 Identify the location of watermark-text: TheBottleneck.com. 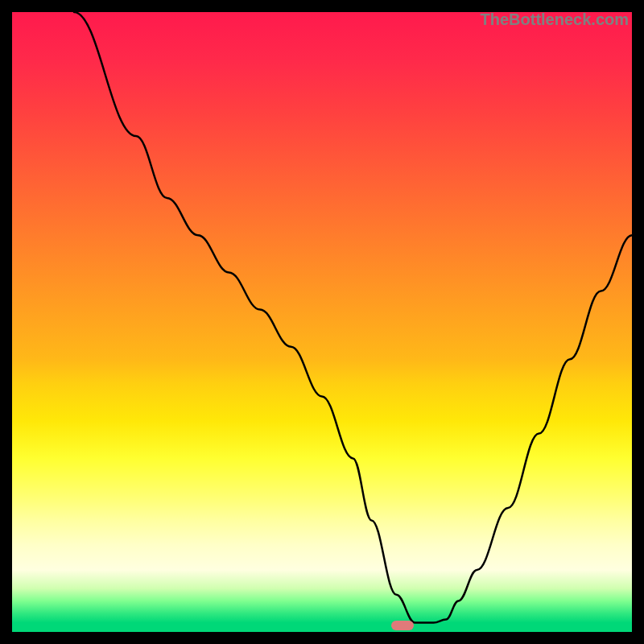
(555, 19).